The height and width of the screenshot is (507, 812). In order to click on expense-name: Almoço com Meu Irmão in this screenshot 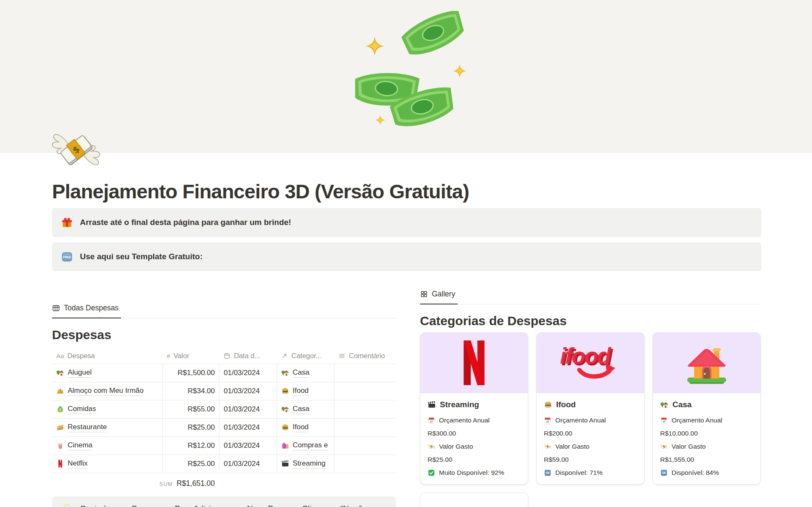, I will do `click(106, 391)`.